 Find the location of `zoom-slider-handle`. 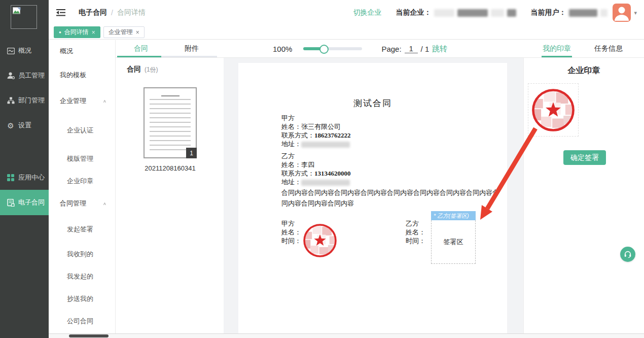

zoom-slider-handle is located at coordinates (324, 49).